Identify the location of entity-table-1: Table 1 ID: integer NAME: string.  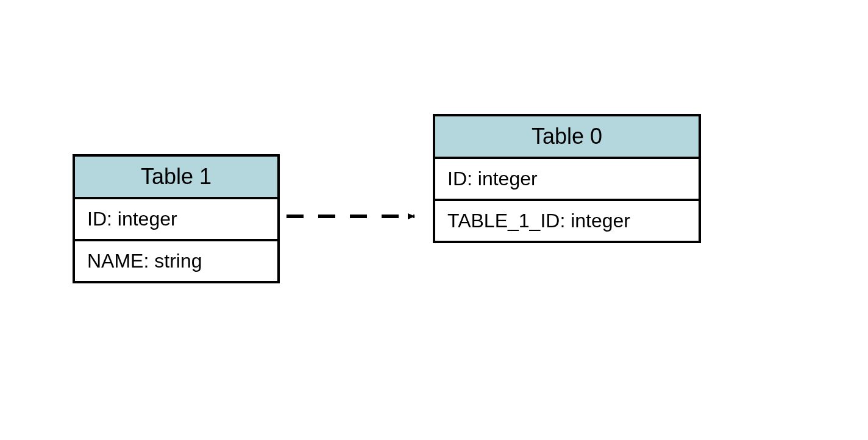
(176, 219).